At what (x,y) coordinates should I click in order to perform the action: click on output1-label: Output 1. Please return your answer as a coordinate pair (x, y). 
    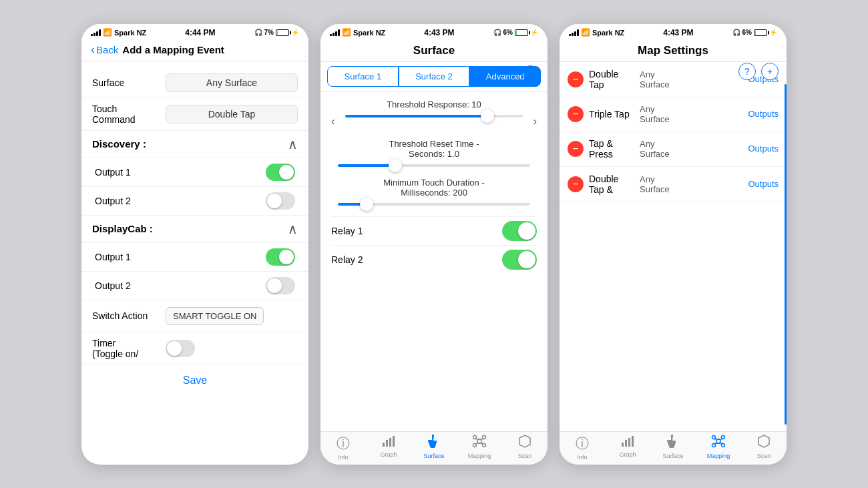
    Looking at the image, I should click on (113, 172).